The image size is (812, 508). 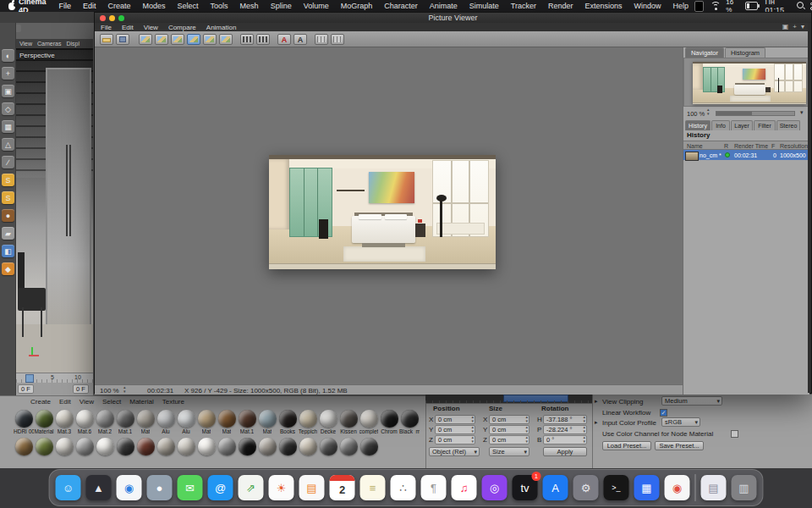 I want to click on status-zoom-value: 100 %, so click(x=110, y=391).